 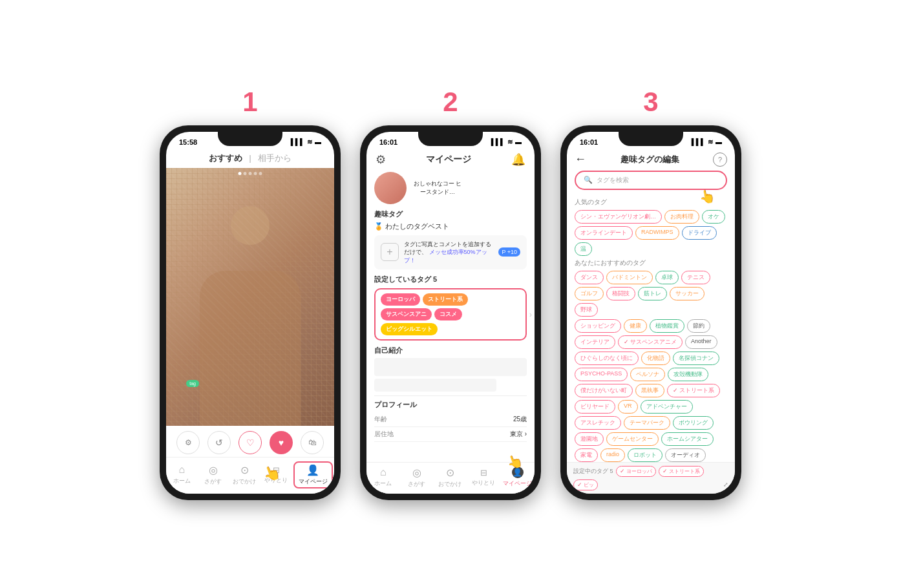 What do you see at coordinates (381, 160) in the screenshot?
I see `settings-icon: ⚙` at bounding box center [381, 160].